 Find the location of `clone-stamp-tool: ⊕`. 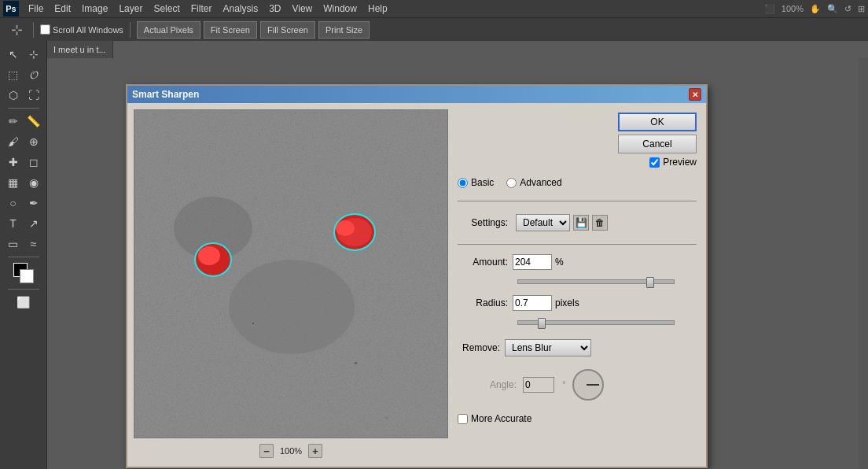

clone-stamp-tool: ⊕ is located at coordinates (34, 142).